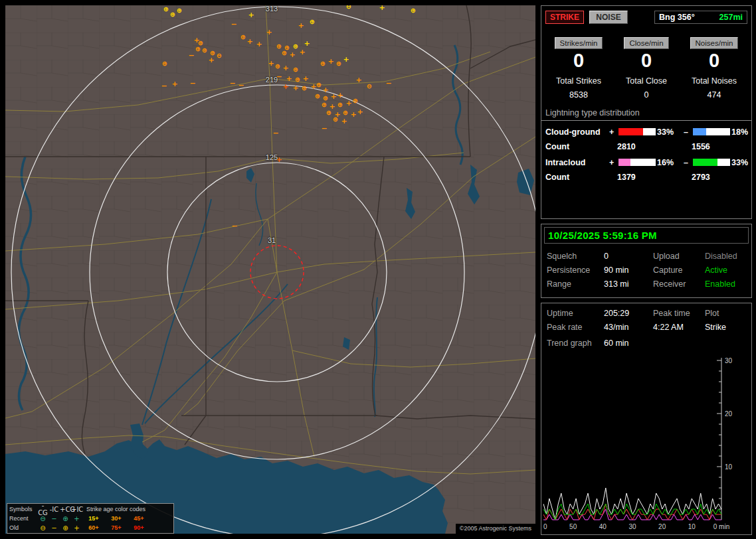 The image size is (756, 539). I want to click on range-value: 313 mi, so click(628, 284).